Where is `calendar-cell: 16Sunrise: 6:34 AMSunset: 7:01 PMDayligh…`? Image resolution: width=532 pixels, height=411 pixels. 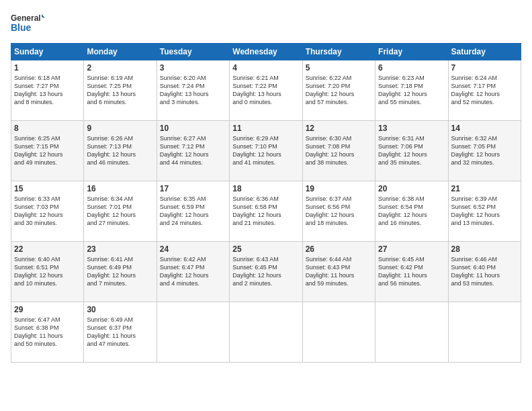 calendar-cell: 16Sunrise: 6:34 AMSunset: 7:01 PMDayligh… is located at coordinates (120, 212).